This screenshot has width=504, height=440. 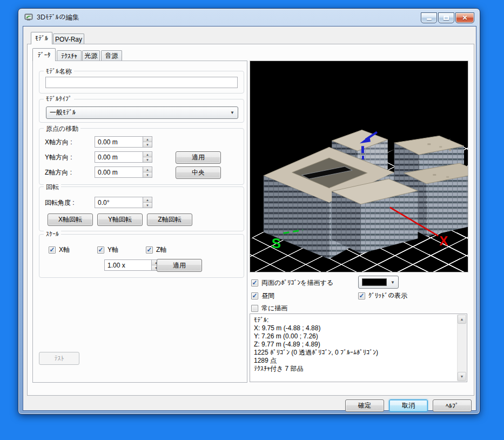 What do you see at coordinates (446, 18) in the screenshot?
I see `maximize-button` at bounding box center [446, 18].